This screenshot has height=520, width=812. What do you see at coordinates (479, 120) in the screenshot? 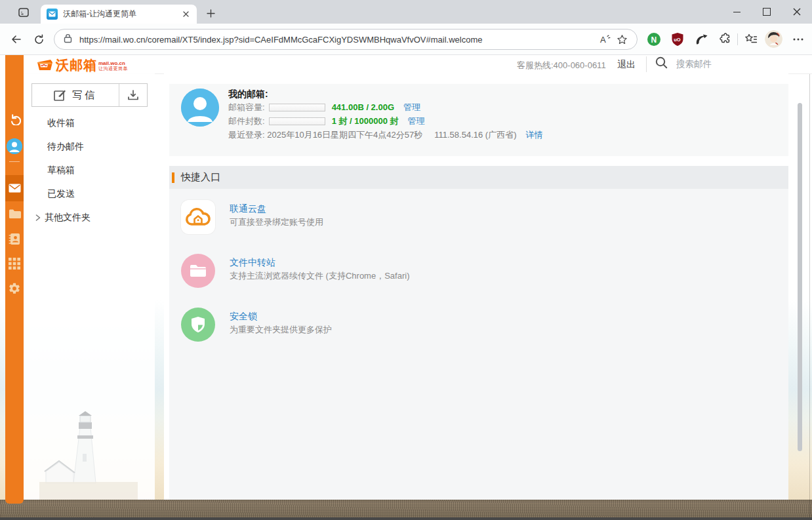
I see `mailbox-summary-panel: 我的邮箱: 邮箱容量: 441.00B / 2.00G 管理 邮件封数: 1 封…` at bounding box center [479, 120].